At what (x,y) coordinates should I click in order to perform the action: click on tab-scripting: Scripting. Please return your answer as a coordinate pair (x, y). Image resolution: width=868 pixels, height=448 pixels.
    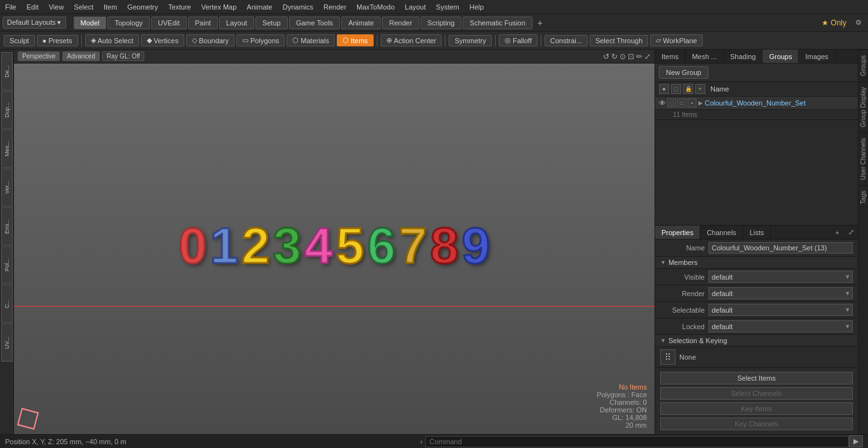
    Looking at the image, I should click on (441, 23).